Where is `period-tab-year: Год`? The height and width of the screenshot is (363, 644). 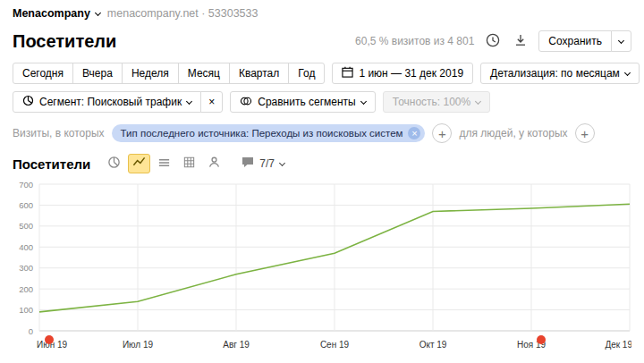
period-tab-year: Год is located at coordinates (306, 73).